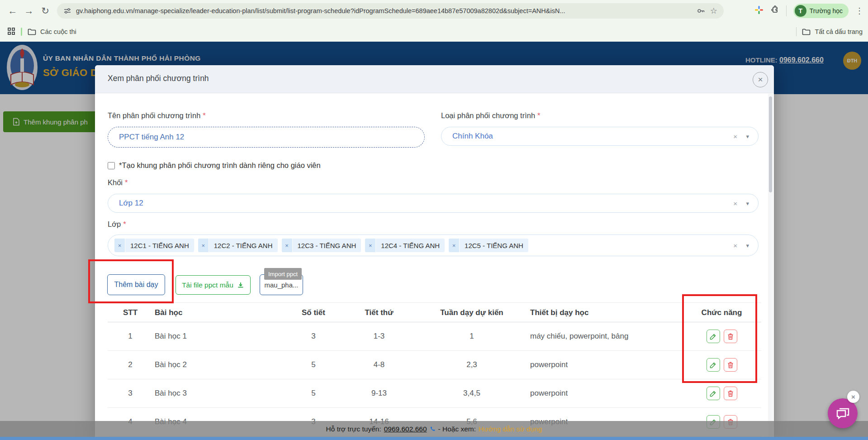 This screenshot has width=868, height=440. I want to click on user-guide-link: Hướng dẫn sử dụng, so click(510, 429).